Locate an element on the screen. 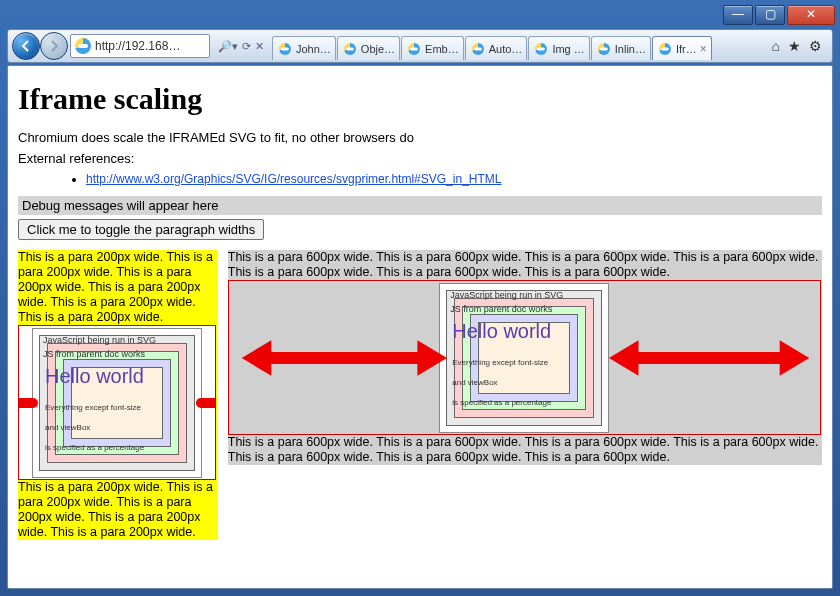 Image resolution: width=840 pixels, height=596 pixels. toggle-width-button: Click me to toggle the paragraph widths is located at coordinates (141, 230).